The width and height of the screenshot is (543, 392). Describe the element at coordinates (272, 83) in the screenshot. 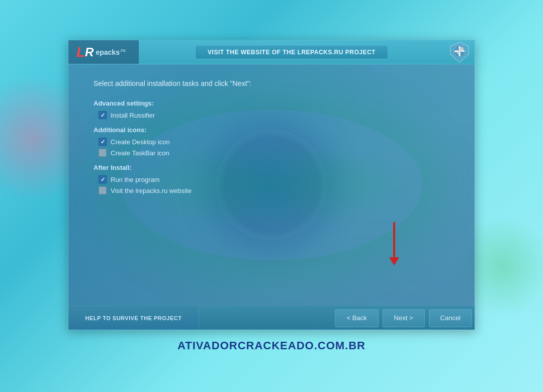

I see `instruction-text: Select additional installation tasks and…` at that location.